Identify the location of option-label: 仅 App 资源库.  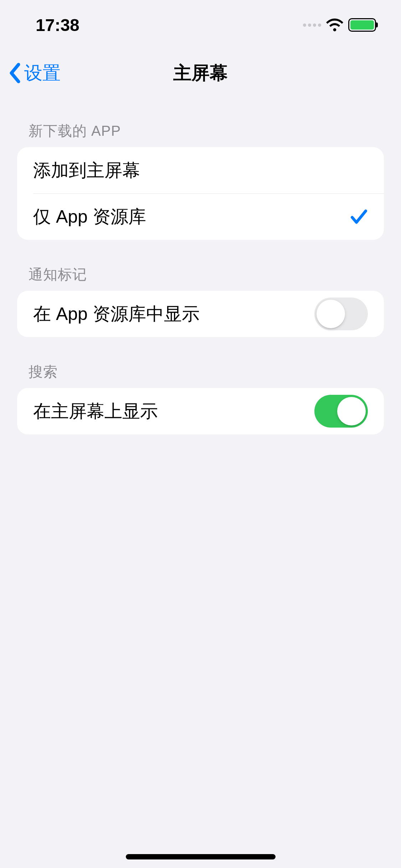
(90, 217).